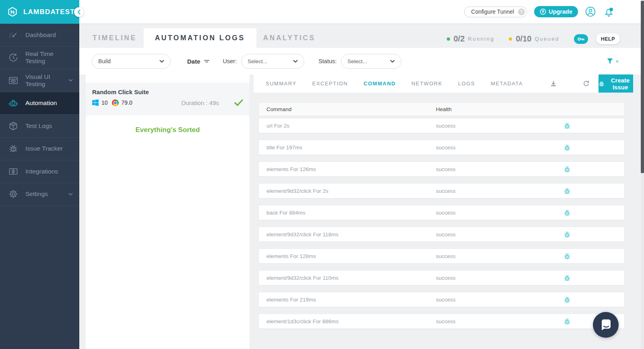 The height and width of the screenshot is (349, 644). What do you see at coordinates (442, 256) in the screenshot?
I see `table-row: elements For 128ms success` at bounding box center [442, 256].